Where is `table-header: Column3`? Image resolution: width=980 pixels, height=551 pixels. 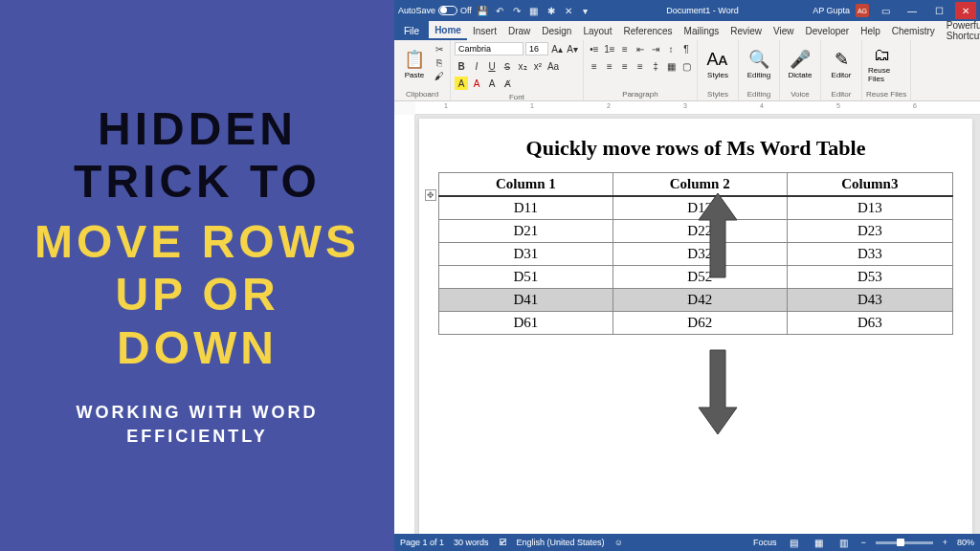 table-header: Column3 is located at coordinates (869, 186).